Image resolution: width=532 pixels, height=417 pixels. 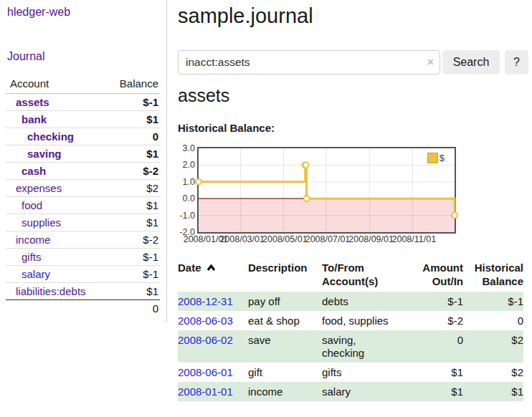 What do you see at coordinates (351, 275) in the screenshot?
I see `register-header-row: DateDescriptionTo/From Account(s)Amount …` at bounding box center [351, 275].